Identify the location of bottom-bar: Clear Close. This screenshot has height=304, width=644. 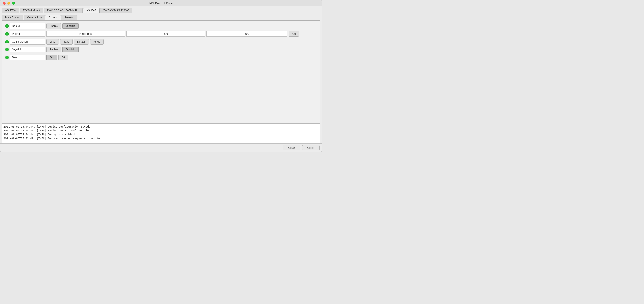
(161, 148).